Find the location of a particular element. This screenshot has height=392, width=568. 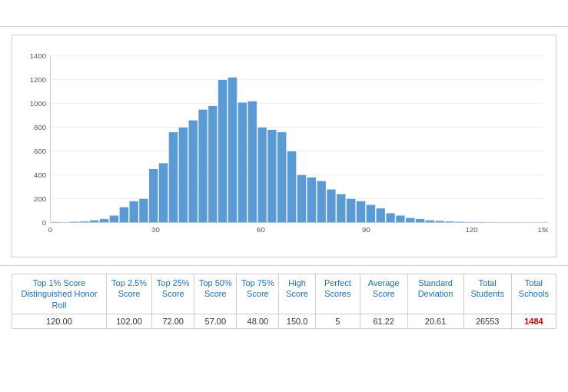

col-header-6: Perfect Scores is located at coordinates (337, 294).